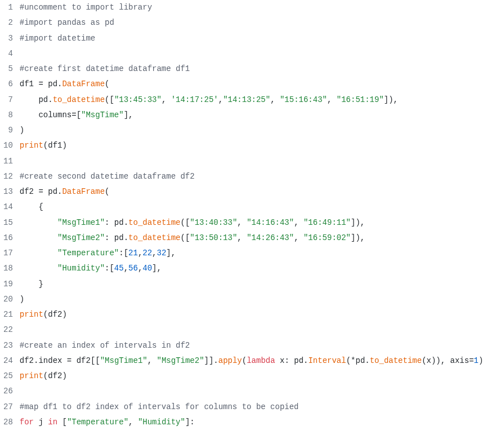  Describe the element at coordinates (253, 8) in the screenshot. I see `code-line: #uncomment to import library` at that location.